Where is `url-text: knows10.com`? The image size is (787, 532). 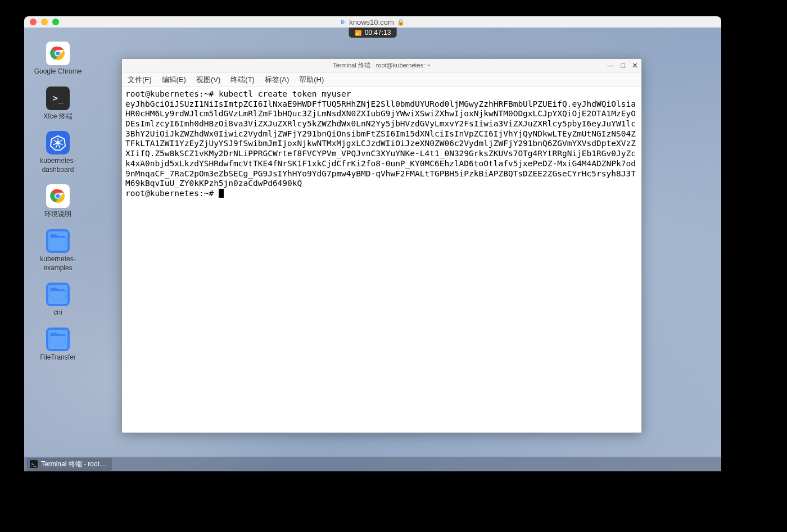
url-text: knows10.com is located at coordinates (371, 22).